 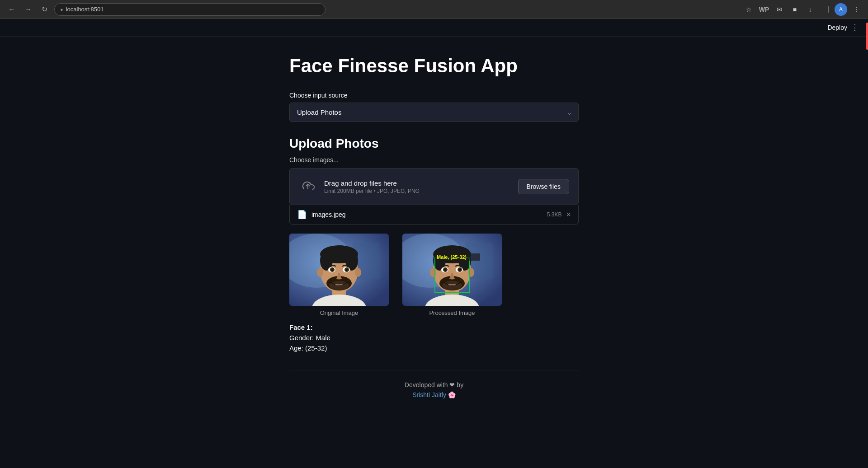 What do you see at coordinates (434, 95) in the screenshot?
I see `input-source-label: Choose input source` at bounding box center [434, 95].